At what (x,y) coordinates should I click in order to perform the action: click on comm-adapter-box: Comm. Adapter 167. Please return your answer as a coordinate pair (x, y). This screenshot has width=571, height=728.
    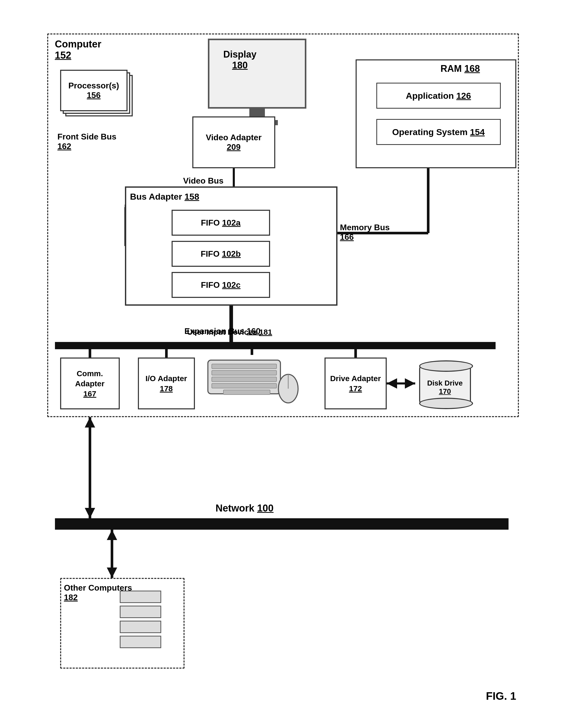
    Looking at the image, I should click on (90, 383).